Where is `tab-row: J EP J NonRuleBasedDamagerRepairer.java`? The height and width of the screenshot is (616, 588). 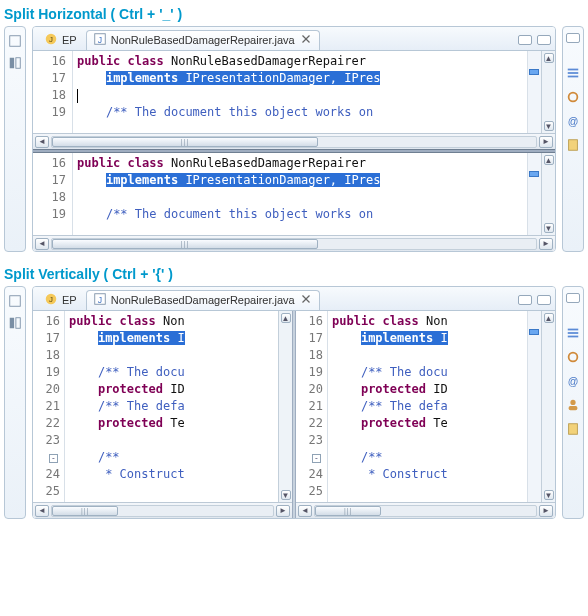
tab-row: J EP J NonRuleBasedDamagerRepairer.java is located at coordinates (294, 39).